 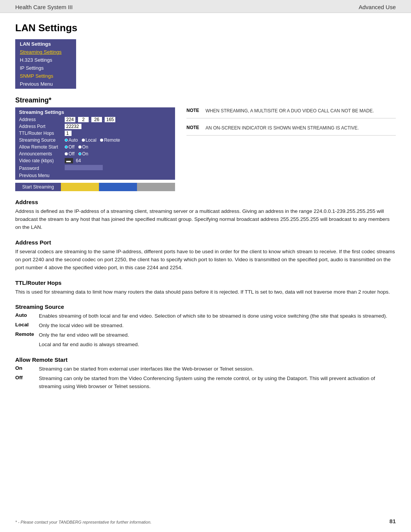 I want to click on video-rate-number: 64, so click(x=78, y=161).